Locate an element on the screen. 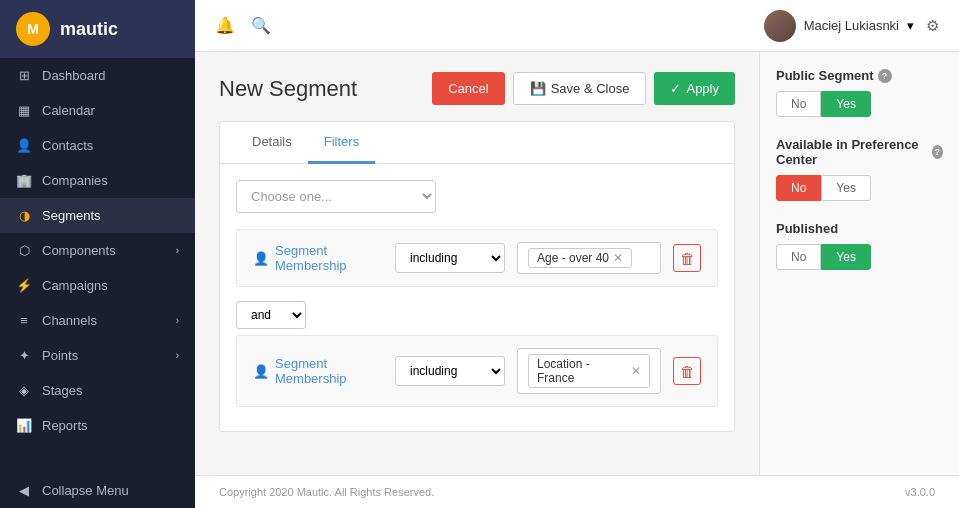  filter-chooser: Choose one... is located at coordinates (477, 196).